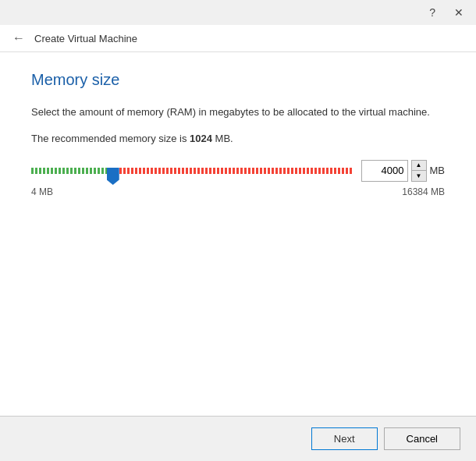 The image size is (476, 461). Describe the element at coordinates (423, 192) in the screenshot. I see `range-max-label: 16384 MB` at that location.